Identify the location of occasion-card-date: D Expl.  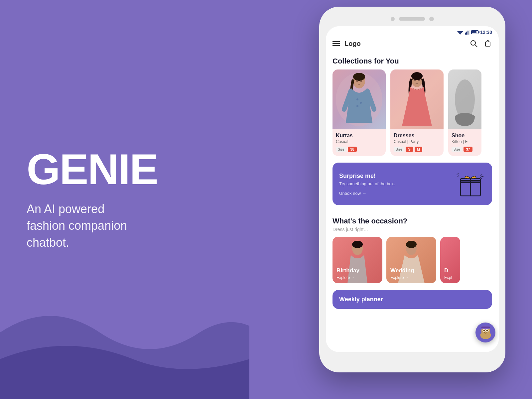
(450, 260).